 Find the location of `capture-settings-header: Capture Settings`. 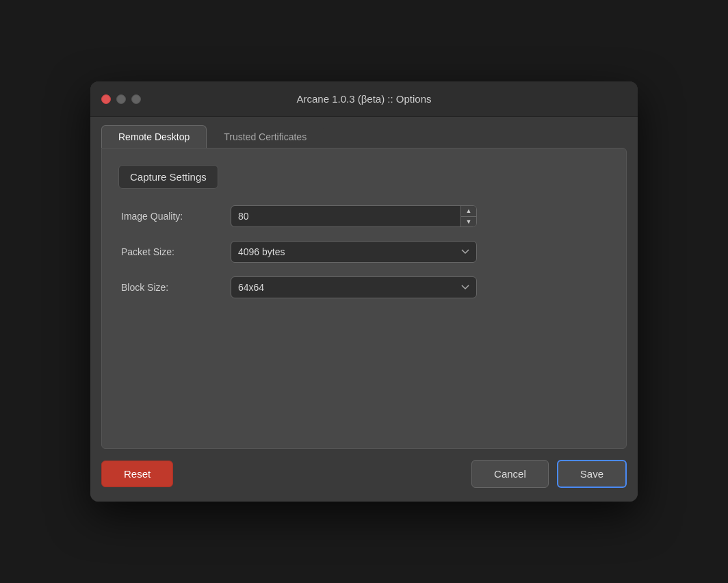

capture-settings-header: Capture Settings is located at coordinates (168, 177).